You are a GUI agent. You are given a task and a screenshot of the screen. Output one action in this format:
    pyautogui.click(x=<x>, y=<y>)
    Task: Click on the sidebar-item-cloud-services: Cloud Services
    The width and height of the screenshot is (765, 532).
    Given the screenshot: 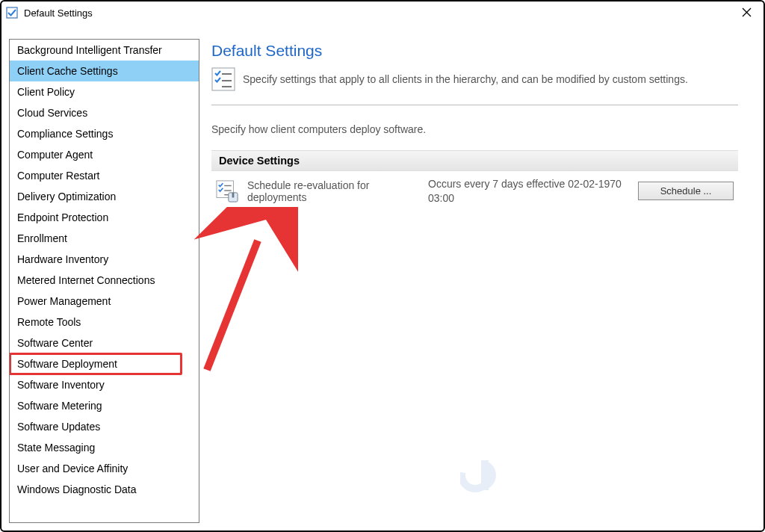 What is the action you would take?
    pyautogui.click(x=105, y=113)
    